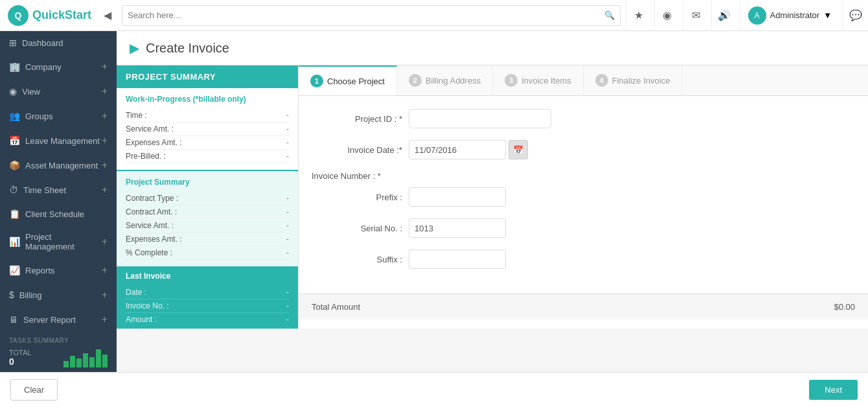 The image size is (868, 407). I want to click on tab-invoice-items: 3 Invoice Items, so click(538, 80).